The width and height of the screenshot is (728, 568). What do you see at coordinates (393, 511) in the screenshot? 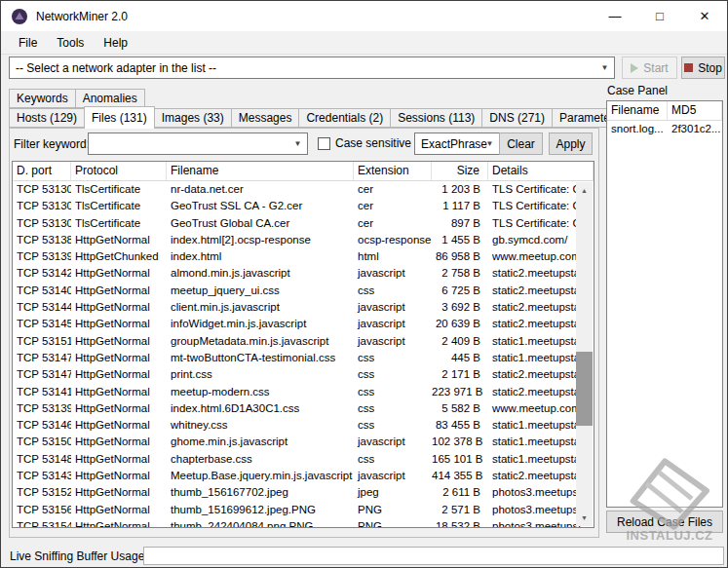
I see `cell-extension: PNG` at bounding box center [393, 511].